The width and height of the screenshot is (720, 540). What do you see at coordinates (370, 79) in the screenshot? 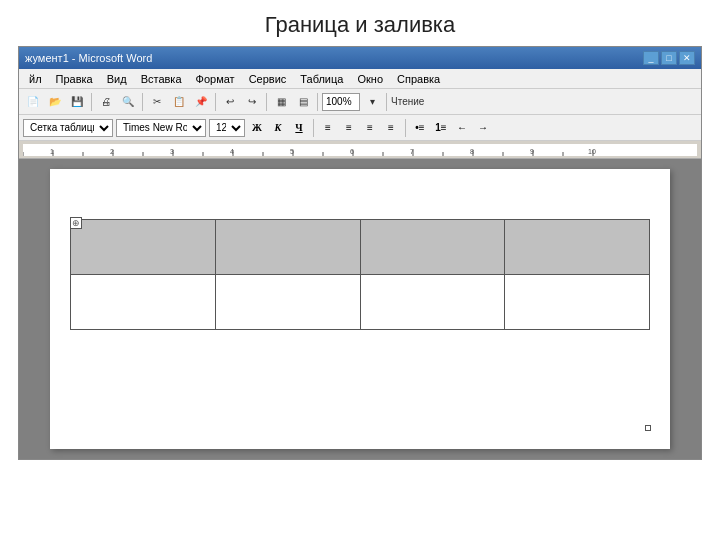
I see `menu-window: Окно` at bounding box center [370, 79].